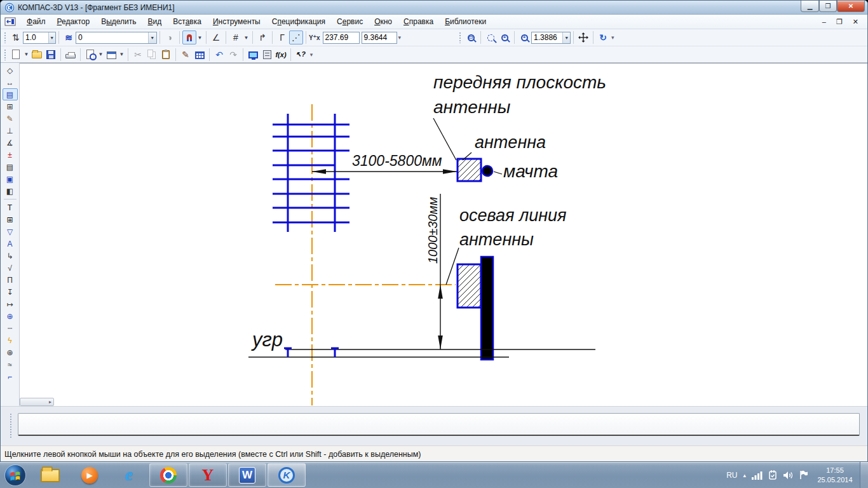 This screenshot has height=488, width=868. What do you see at coordinates (170, 37) in the screenshot?
I see `layer-settings-icon: ◑` at bounding box center [170, 37].